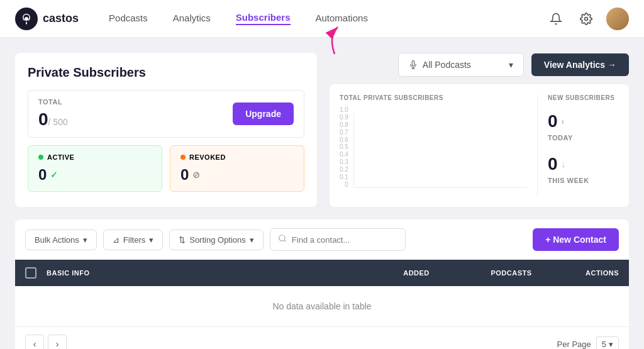 The height and width of the screenshot is (349, 644). What do you see at coordinates (578, 146) in the screenshot?
I see `new-subscribers-section: NEW SUBSCRIBERS 0 › TODAY 0 ↓ THIS` at bounding box center [578, 146].